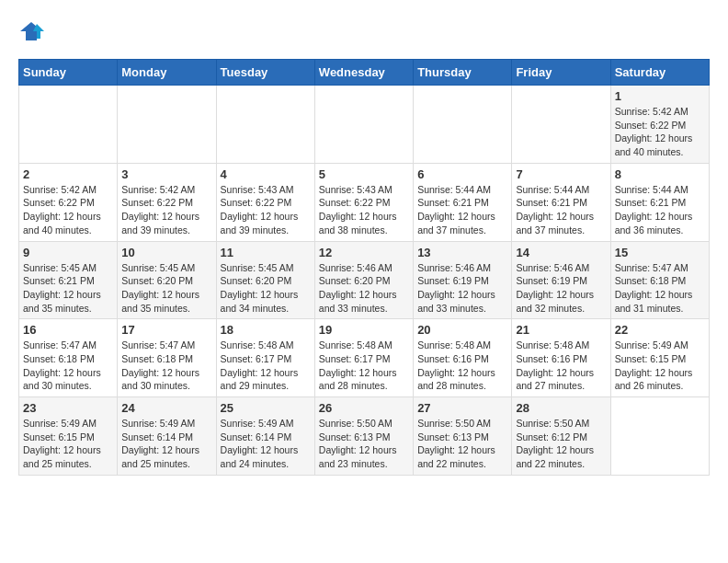 The width and height of the screenshot is (728, 563). I want to click on day-info: Sunrise: 5:45 AM Sunset: 6:21 PM Dayligh…, so click(68, 289).